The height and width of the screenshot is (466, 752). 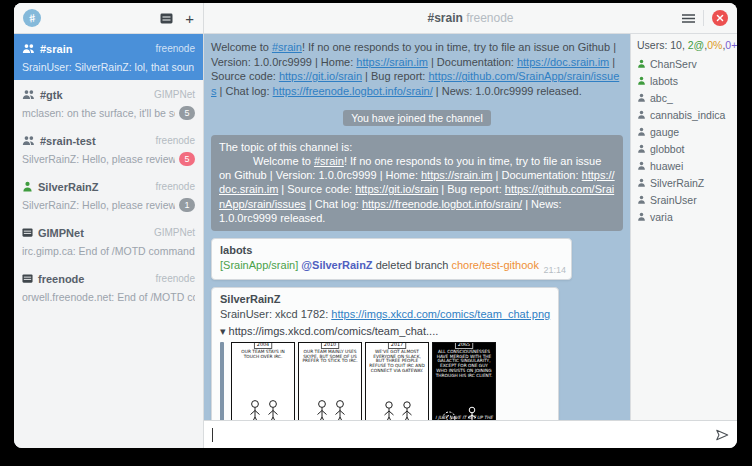 I want to click on user-list-item: SrainUser, so click(x=684, y=200).